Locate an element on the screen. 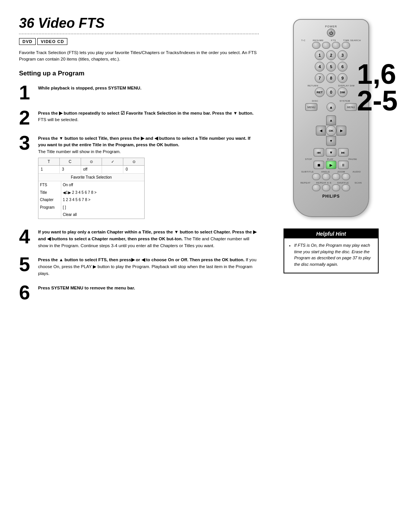 The image size is (411, 532). fts-row-chapter-label: Chapter is located at coordinates (50, 200).